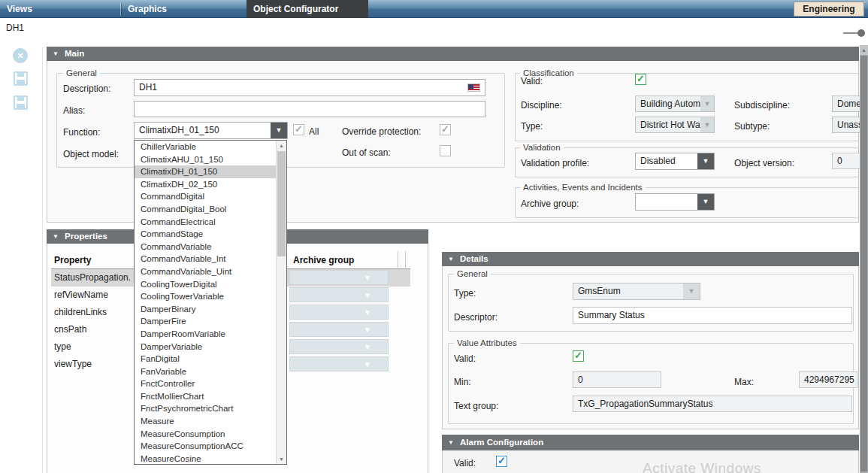  I want to click on all-checkbox-label: All, so click(314, 132).